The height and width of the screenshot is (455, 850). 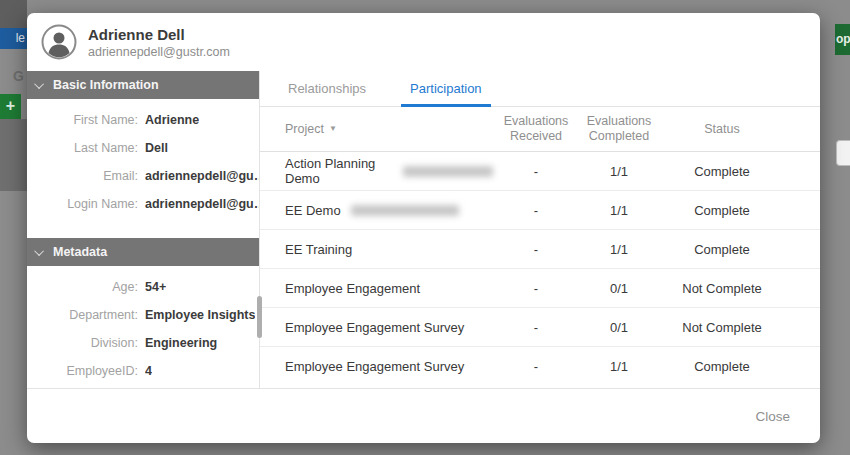 I want to click on table-row: Employee Engagement-0/1Not Complete, so click(x=540, y=288).